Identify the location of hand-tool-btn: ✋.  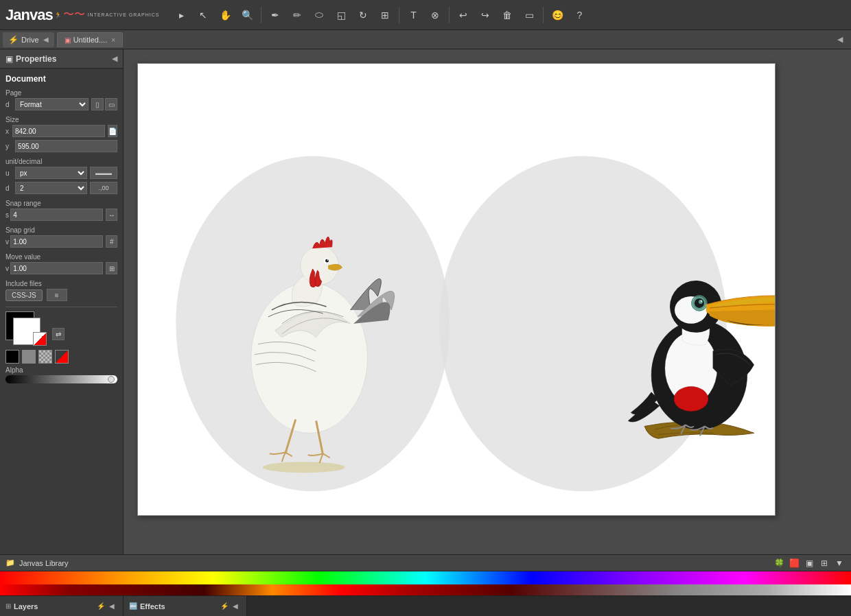
(225, 15).